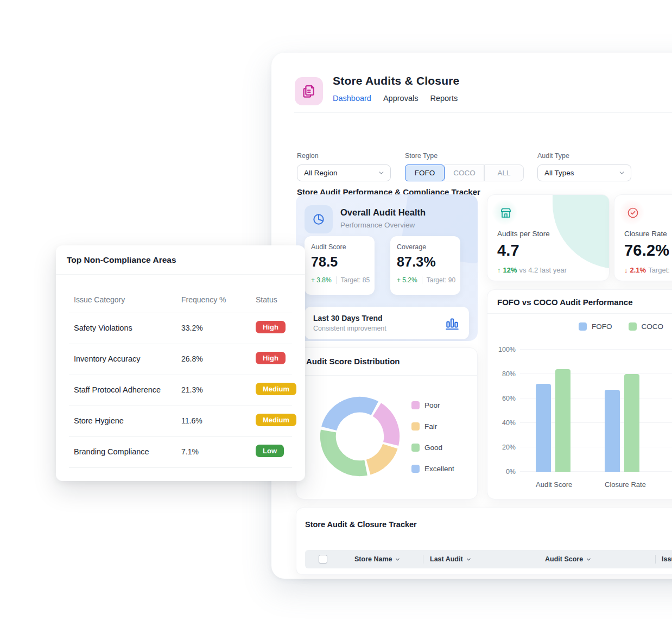 This screenshot has width=672, height=633. Describe the element at coordinates (103, 328) in the screenshot. I see `issue-category: Safety Violations` at that location.